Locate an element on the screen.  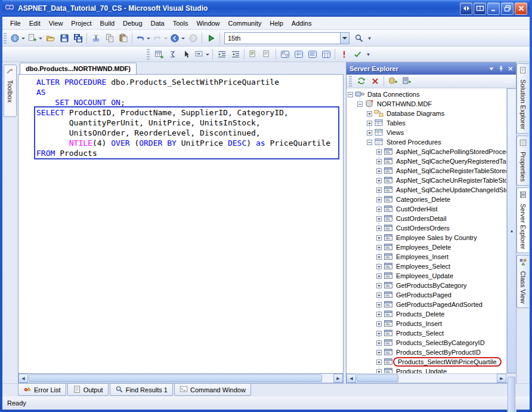
tree-item-database-diagrams: +Database Diagrams is located at coordinates (427, 113).